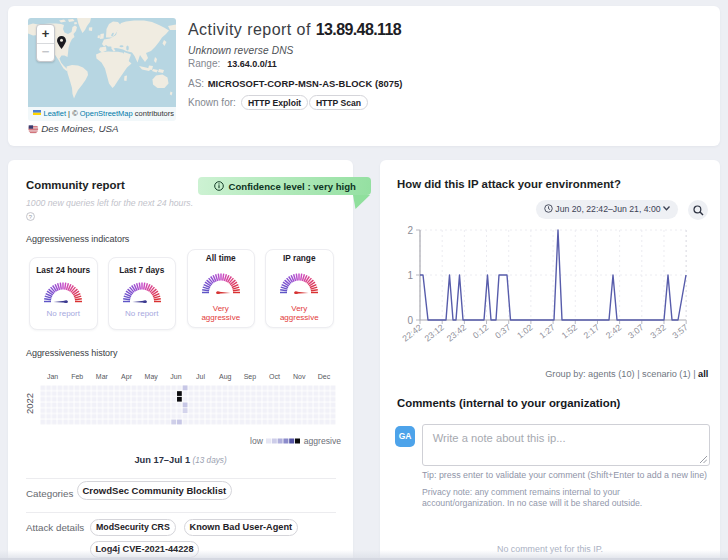  What do you see at coordinates (434, 332) in the screenshot?
I see `svg-text: 23:12` at bounding box center [434, 332].